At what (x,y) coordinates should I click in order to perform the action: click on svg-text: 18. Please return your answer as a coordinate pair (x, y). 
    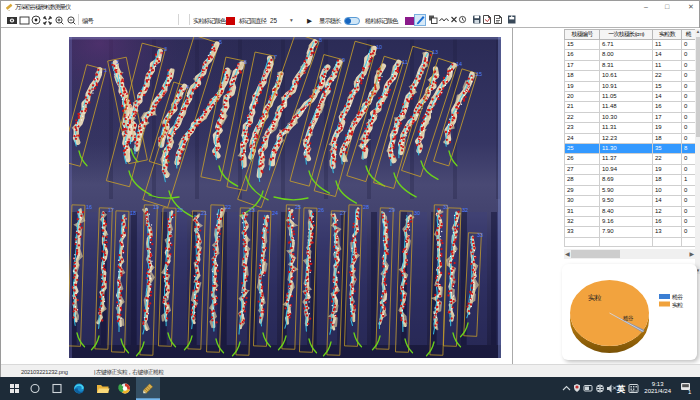
    Looking at the image, I should click on (133, 213).